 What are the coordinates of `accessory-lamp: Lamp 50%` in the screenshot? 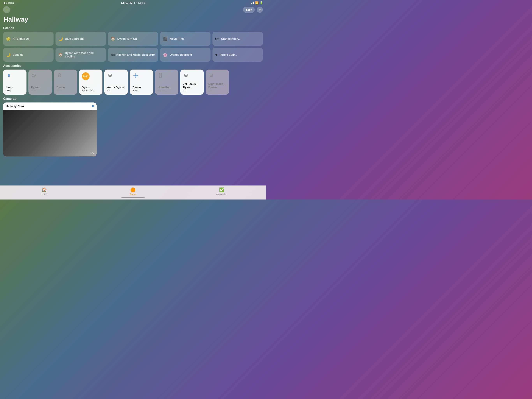 It's located at (15, 82).